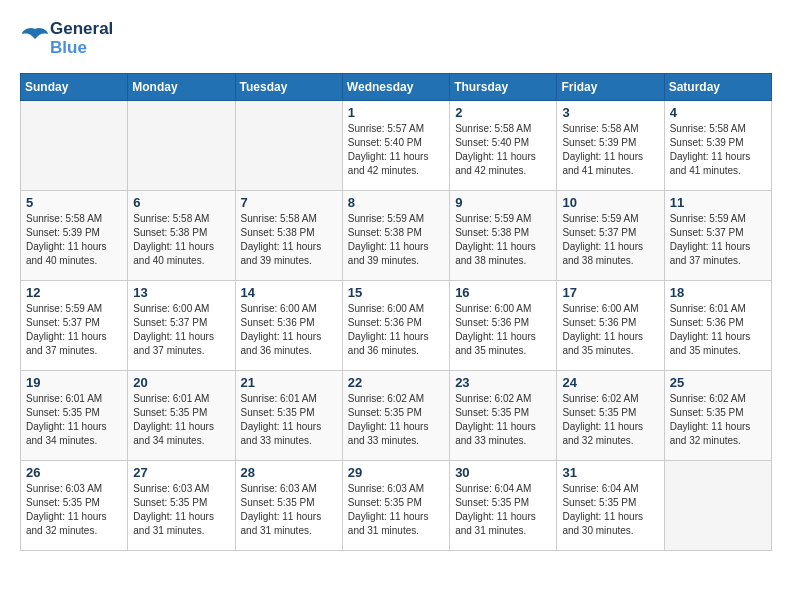 The height and width of the screenshot is (612, 792). I want to click on calendar-cell: 11Sunrise: 5:59 AM Sunset: 5:37 PM Dayli…, so click(718, 236).